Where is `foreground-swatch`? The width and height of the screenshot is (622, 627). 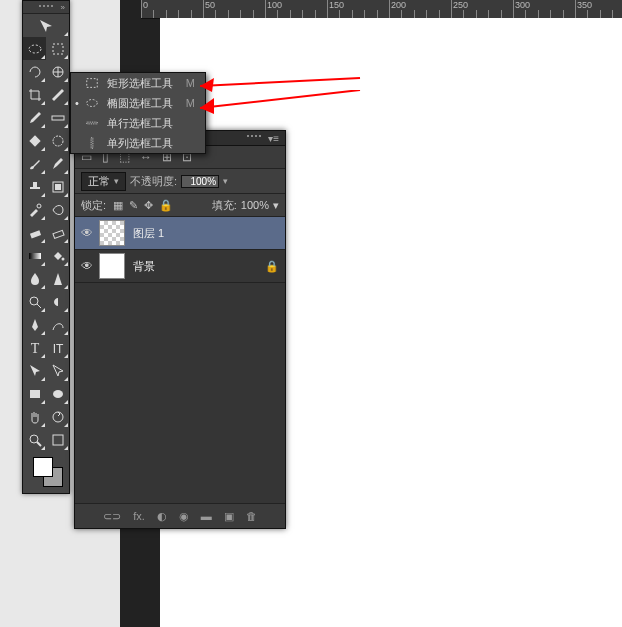
foreground-swatch is located at coordinates (43, 467).